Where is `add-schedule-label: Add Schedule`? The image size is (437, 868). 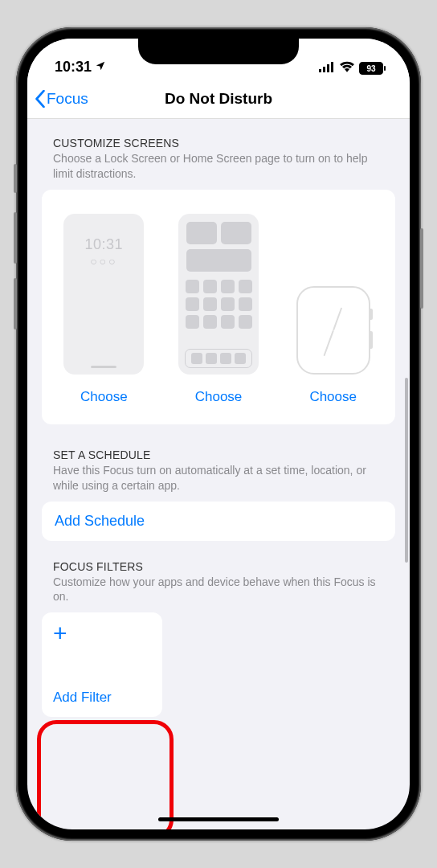
add-schedule-label: Add Schedule is located at coordinates (100, 521).